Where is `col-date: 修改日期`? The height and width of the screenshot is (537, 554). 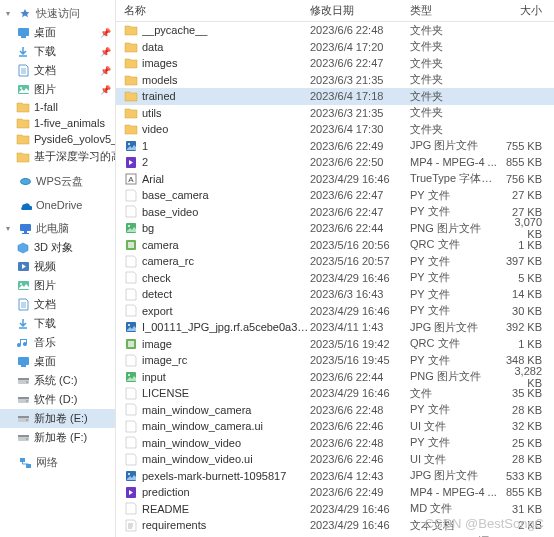
col-date: 修改日期 is located at coordinates (360, 10).